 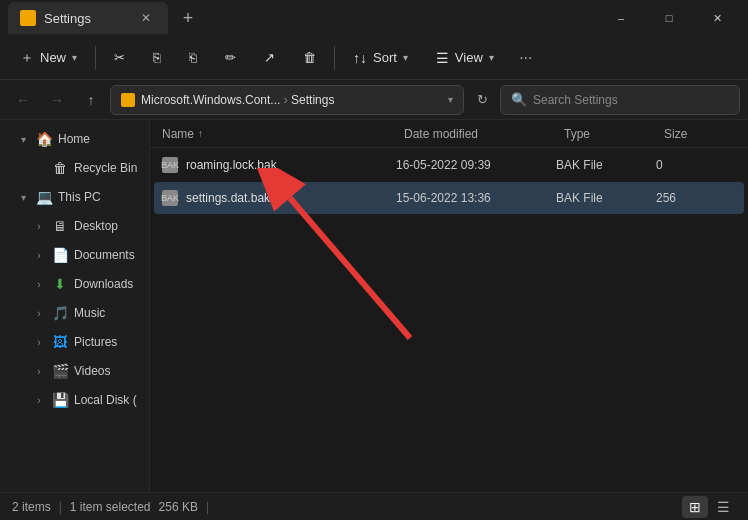 I want to click on status-bar: 2 items | 1 item selected 256 KB | ⊞ ☰, so click(x=374, y=506).